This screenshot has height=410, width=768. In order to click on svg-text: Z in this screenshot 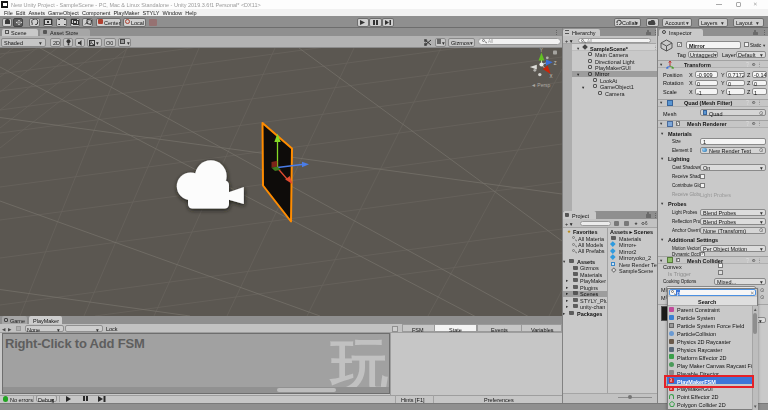, I will do `click(556, 64)`.